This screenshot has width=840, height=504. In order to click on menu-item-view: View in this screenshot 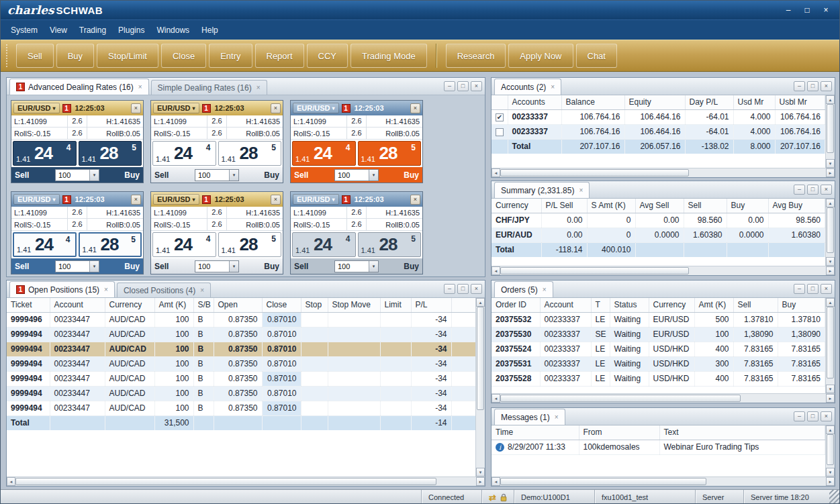, I will do `click(58, 30)`.